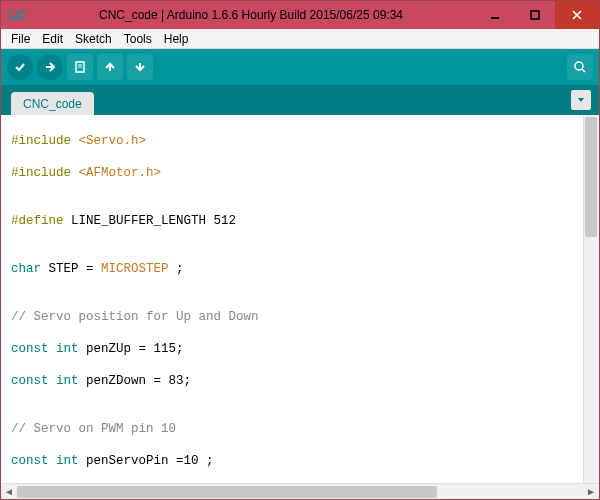  I want to click on tab-cnc-code: CNC_code, so click(52, 104).